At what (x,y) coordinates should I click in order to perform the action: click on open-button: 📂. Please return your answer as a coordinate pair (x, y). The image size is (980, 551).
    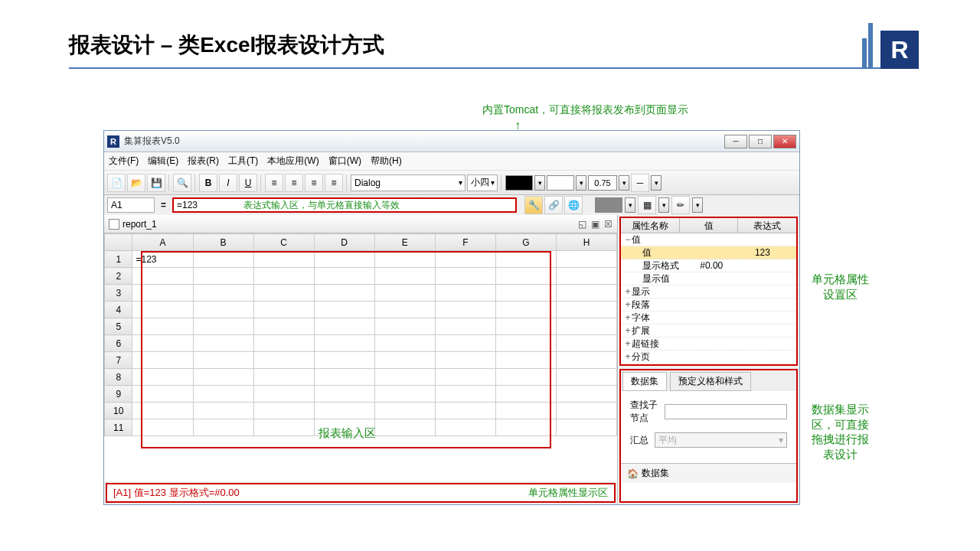
    Looking at the image, I should click on (136, 183).